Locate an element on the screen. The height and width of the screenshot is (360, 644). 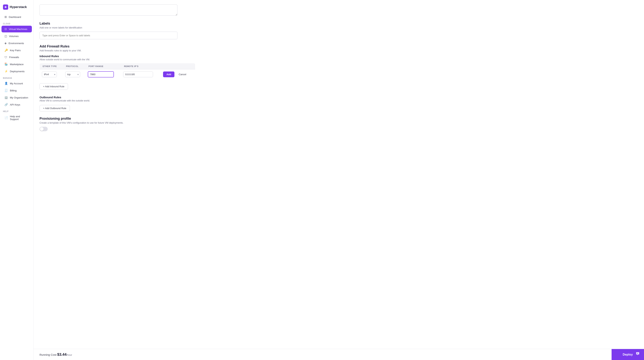
inbound-title: Inbound Rules is located at coordinates (118, 56).